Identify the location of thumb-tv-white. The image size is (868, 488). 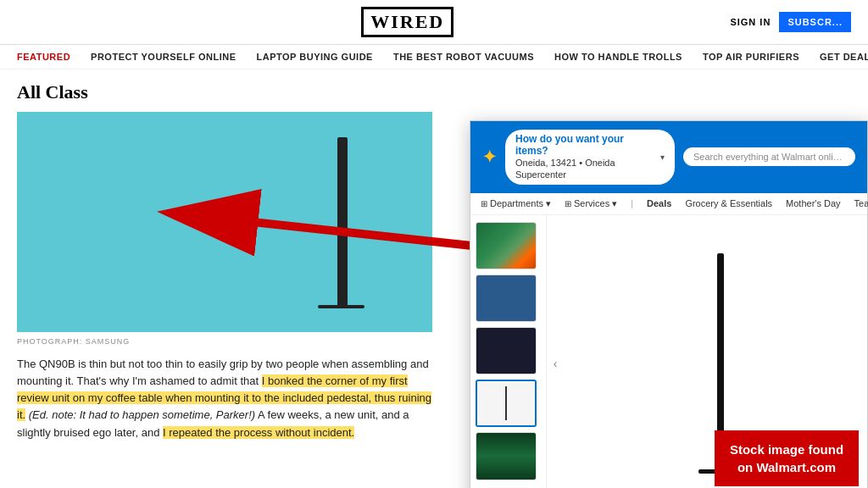
(506, 403).